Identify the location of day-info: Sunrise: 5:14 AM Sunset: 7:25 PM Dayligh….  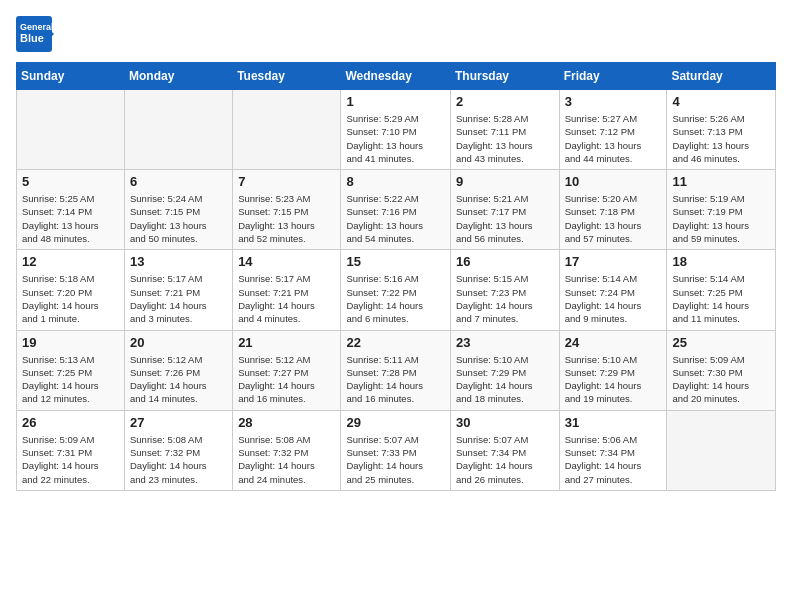
(721, 298).